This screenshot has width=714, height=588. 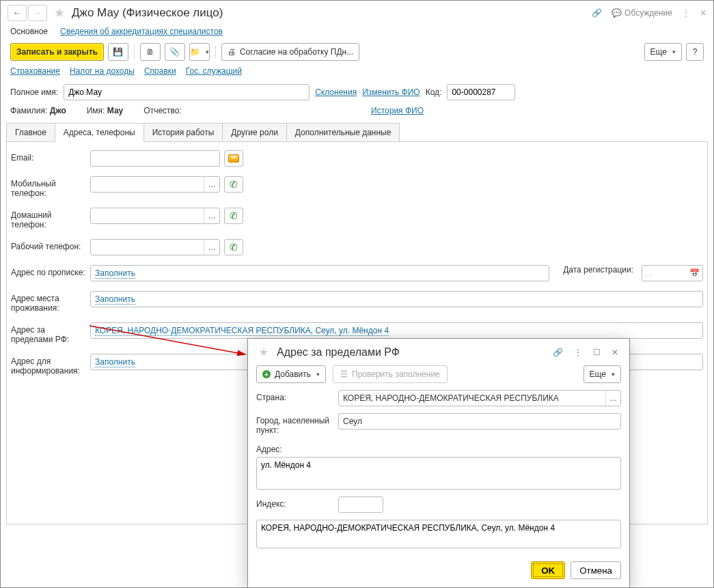 I want to click on foreign-addr-value: КОРЕЯ, НАРОДНО-ДЕМОКРАТИЧЕСКАЯ РЕСПУБЛИК…, so click(x=242, y=331).